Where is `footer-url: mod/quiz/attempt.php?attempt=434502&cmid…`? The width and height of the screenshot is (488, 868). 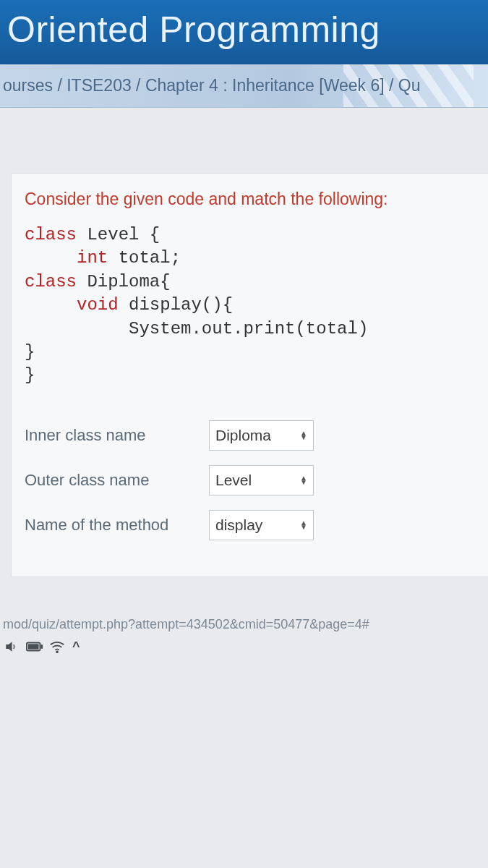 footer-url: mod/quiz/attempt.php?attempt=434502&cmid… is located at coordinates (244, 625).